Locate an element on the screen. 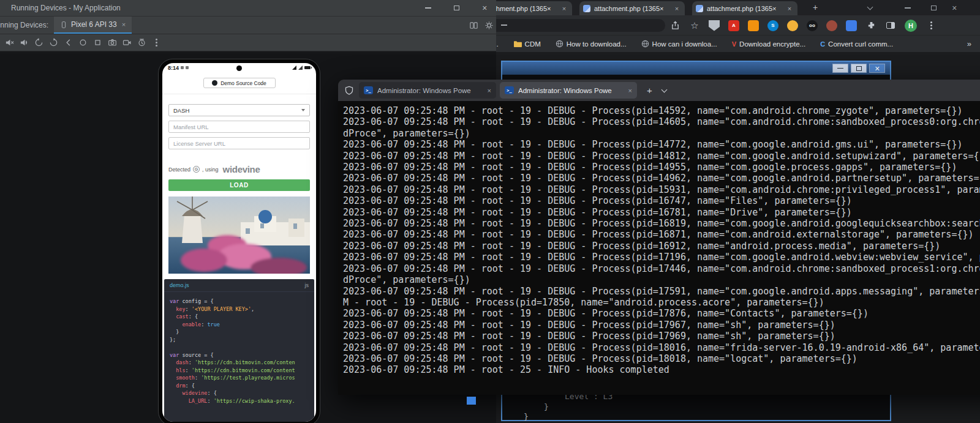  record-icon is located at coordinates (83, 43).